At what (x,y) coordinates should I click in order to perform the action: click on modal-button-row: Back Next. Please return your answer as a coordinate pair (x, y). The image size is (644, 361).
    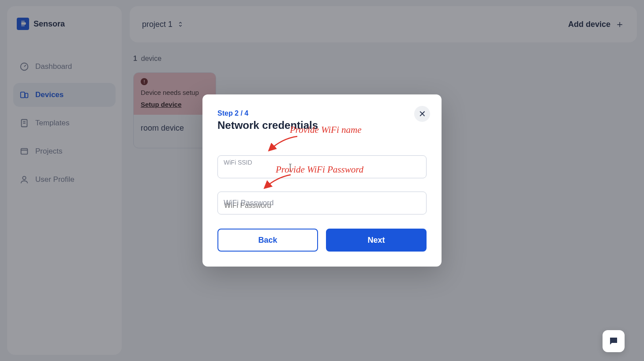
    Looking at the image, I should click on (322, 240).